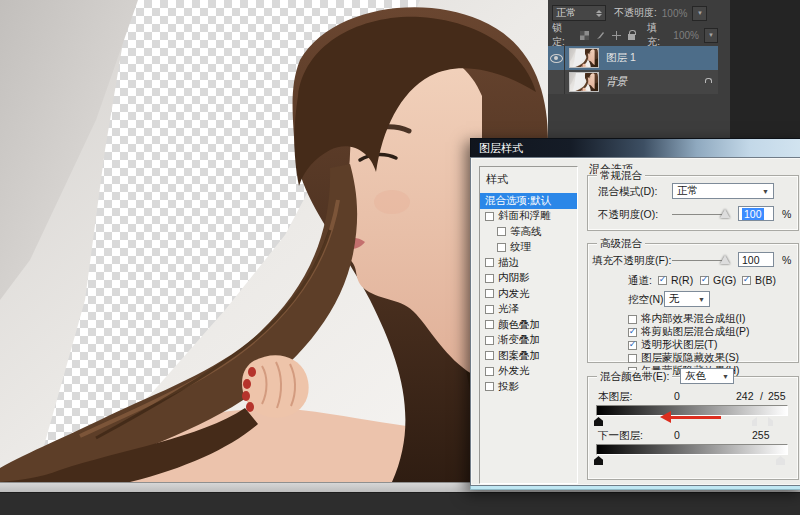 The image size is (800, 515). What do you see at coordinates (700, 260) in the screenshot?
I see `fill-opacity-slider` at bounding box center [700, 260].